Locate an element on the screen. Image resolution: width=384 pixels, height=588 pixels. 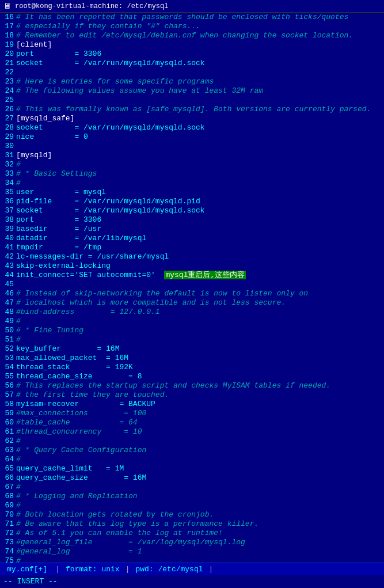
line: 28socket = /var/run/mysqld/mysqld.sock is located at coordinates (192, 128).